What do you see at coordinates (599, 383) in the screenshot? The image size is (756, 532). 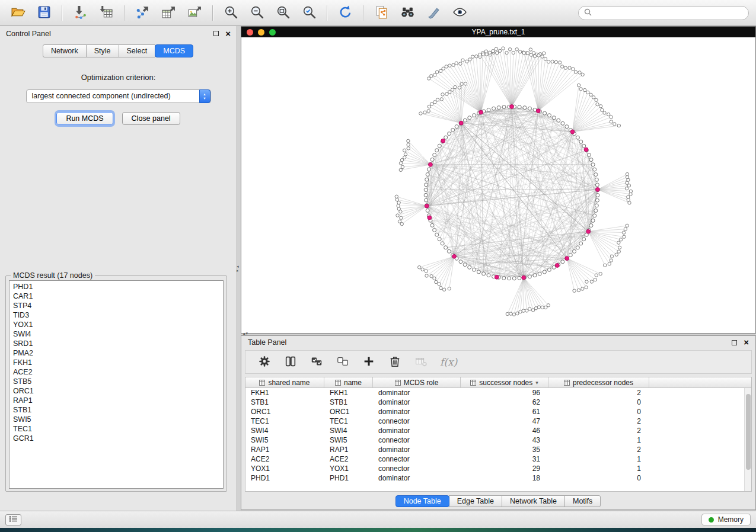 I see `column-header-predecessor-nodes: predecessor nodes` at bounding box center [599, 383].